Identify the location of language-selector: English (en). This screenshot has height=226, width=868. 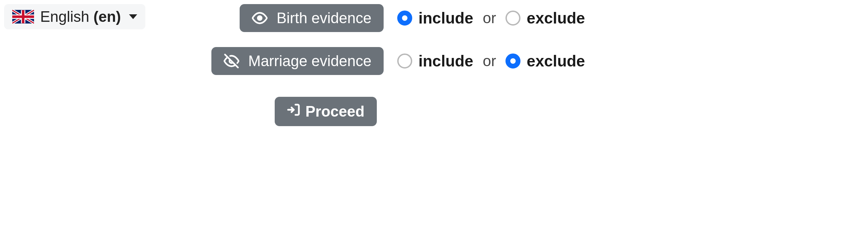
(75, 17).